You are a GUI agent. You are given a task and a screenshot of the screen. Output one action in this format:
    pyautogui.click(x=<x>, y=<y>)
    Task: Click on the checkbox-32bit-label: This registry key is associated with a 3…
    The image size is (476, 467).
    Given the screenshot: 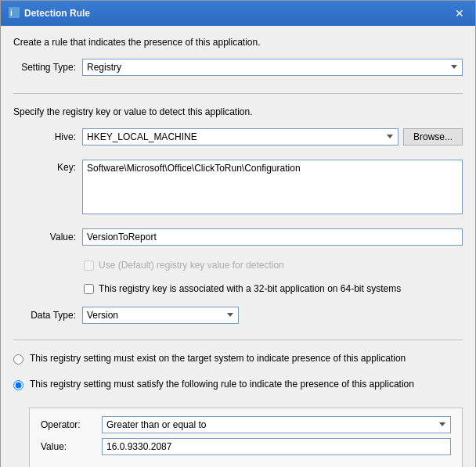 What is the action you would take?
    pyautogui.click(x=250, y=289)
    